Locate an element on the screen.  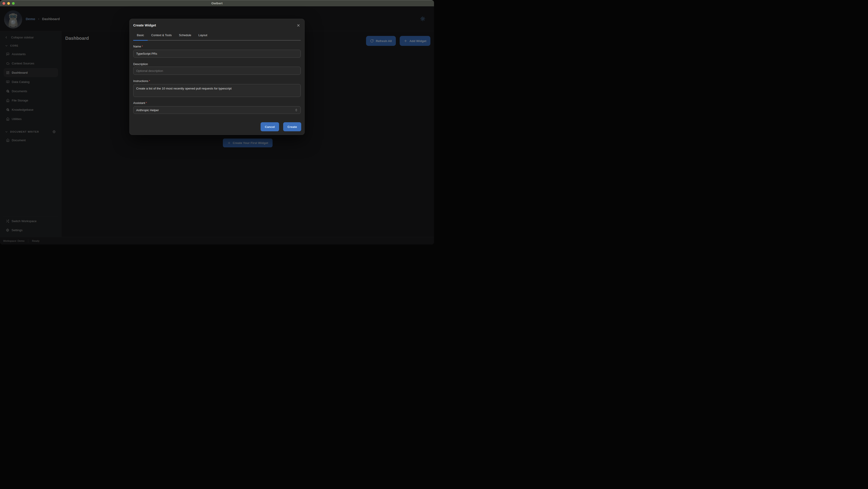
create-widget-dialog: Create Widget BasicContext & ToolsSchedu… is located at coordinates (217, 77).